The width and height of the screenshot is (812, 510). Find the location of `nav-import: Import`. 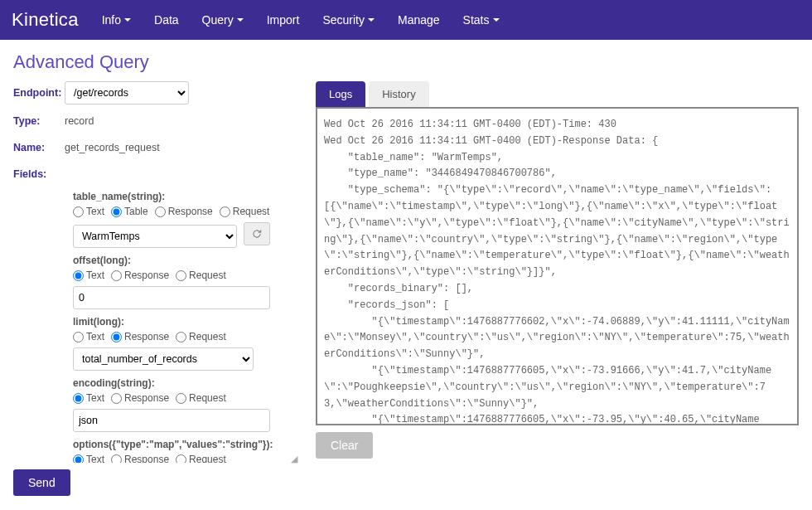

nav-import: Import is located at coordinates (283, 20).